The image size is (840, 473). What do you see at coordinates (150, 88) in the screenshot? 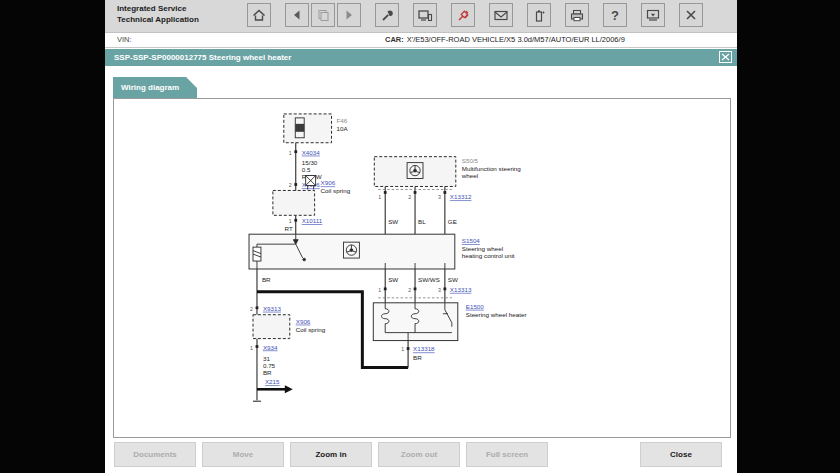
I see `tab-label: Wiring diagram` at bounding box center [150, 88].